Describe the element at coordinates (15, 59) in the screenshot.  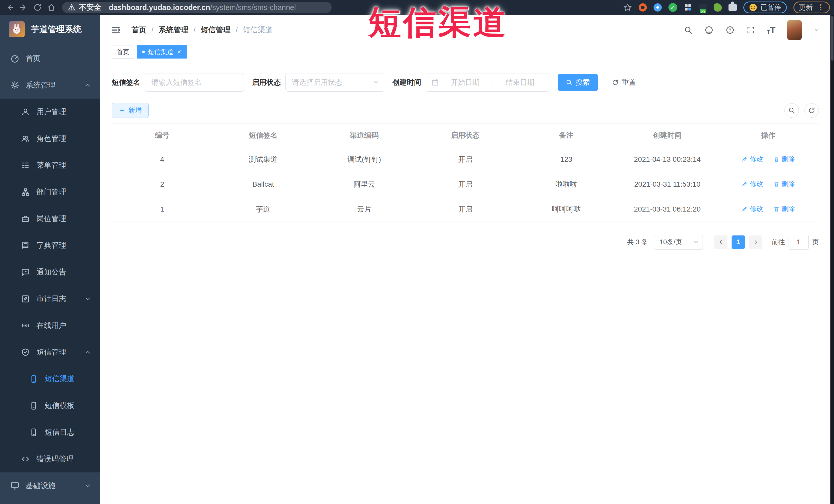
I see `dashboard-icon` at that location.